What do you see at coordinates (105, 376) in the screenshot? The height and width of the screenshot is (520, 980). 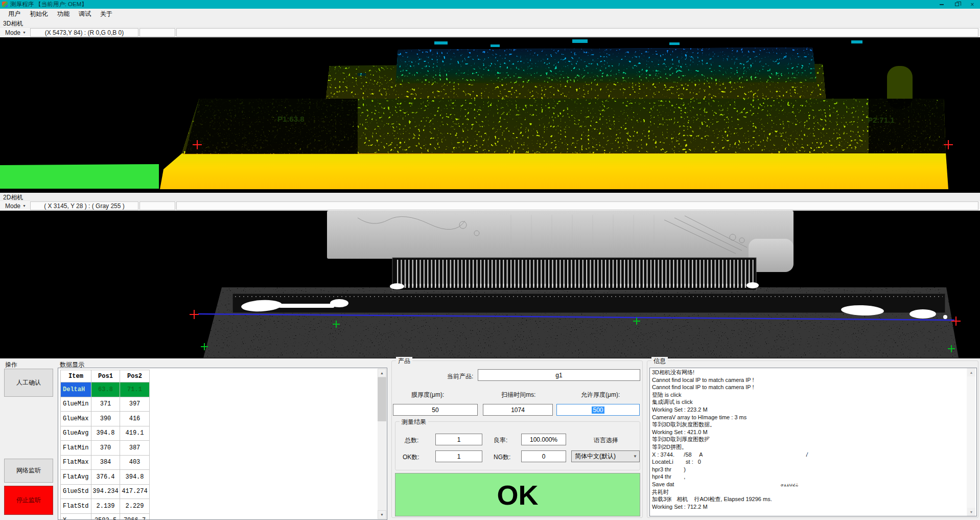 I see `table-header-row: Item Pos1 Pos2` at bounding box center [105, 376].